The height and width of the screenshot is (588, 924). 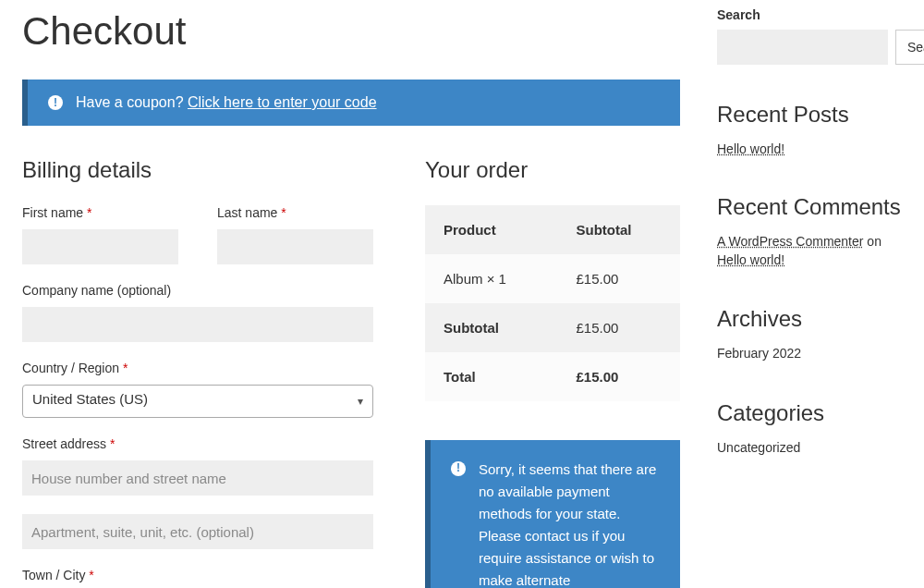 I want to click on table-row: Album × 1 £15.00, so click(x=553, y=279).